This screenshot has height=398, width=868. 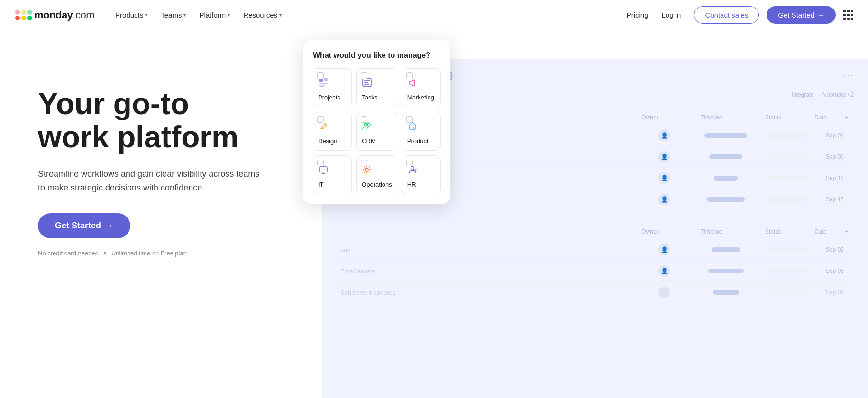 What do you see at coordinates (801, 15) in the screenshot?
I see `get-started-button-nav: Get Started →` at bounding box center [801, 15].